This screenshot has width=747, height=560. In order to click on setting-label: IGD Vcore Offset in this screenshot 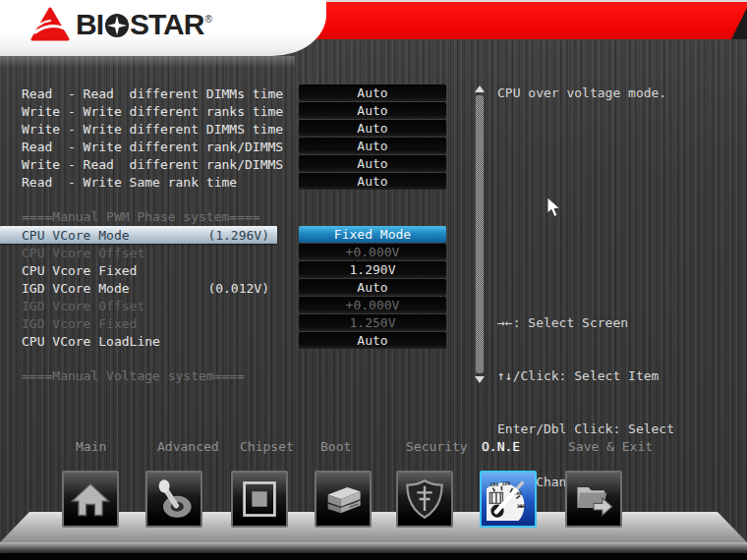, I will do `click(83, 307)`.